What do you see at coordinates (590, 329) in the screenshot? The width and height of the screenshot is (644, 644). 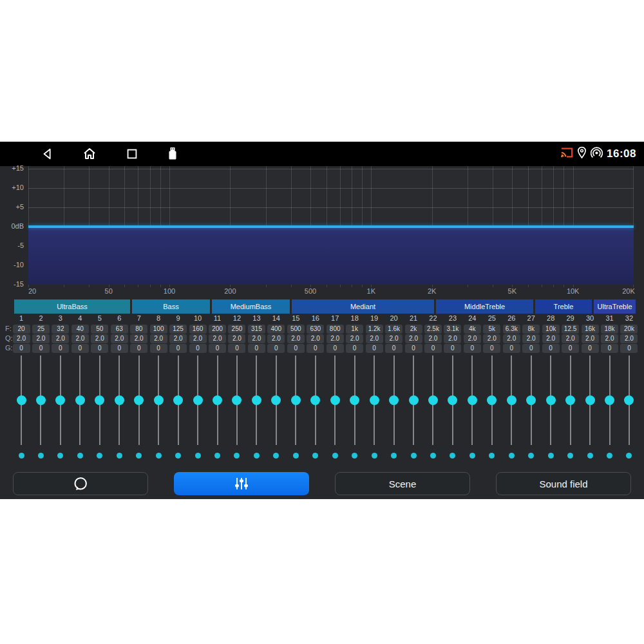 I see `band-freq-chip: 16k` at bounding box center [590, 329].